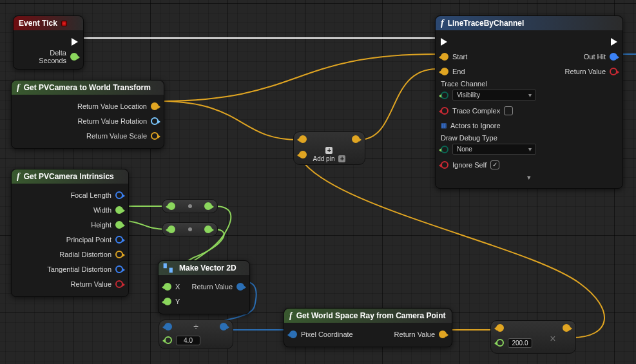 The height and width of the screenshot is (364, 636). I want to click on line-trace-node: fLineTraceByChannel StartOut Hit EndRetu…, so click(529, 102).